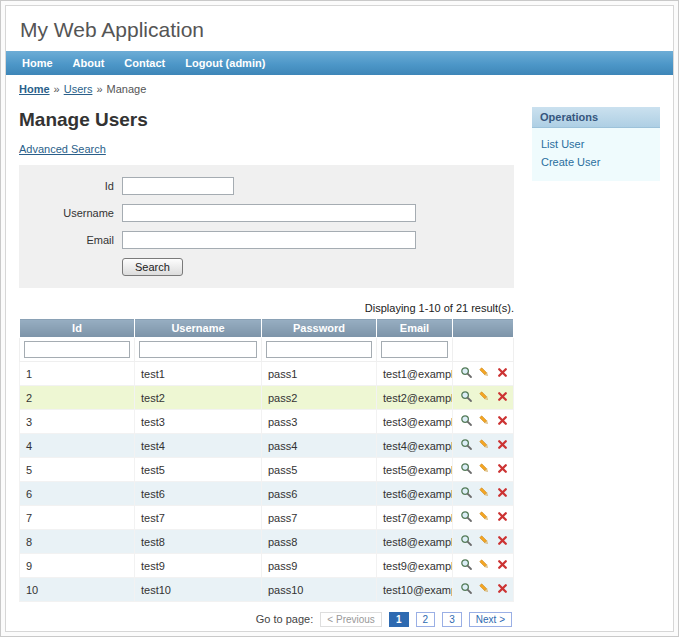  Describe the element at coordinates (269, 240) in the screenshot. I see `email-field` at that location.